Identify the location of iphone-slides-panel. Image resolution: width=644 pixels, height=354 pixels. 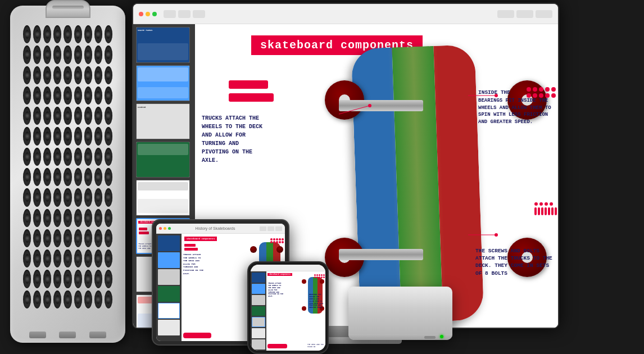
(258, 311).